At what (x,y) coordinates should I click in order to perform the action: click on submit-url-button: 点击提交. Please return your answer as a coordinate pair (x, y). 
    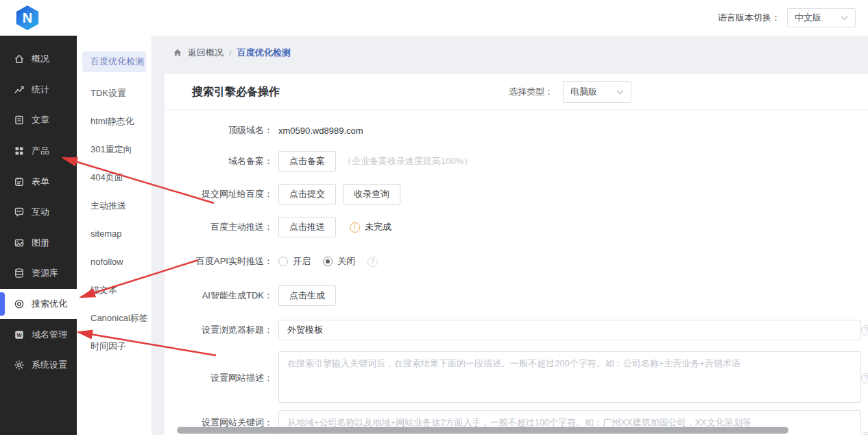
    Looking at the image, I should click on (307, 194).